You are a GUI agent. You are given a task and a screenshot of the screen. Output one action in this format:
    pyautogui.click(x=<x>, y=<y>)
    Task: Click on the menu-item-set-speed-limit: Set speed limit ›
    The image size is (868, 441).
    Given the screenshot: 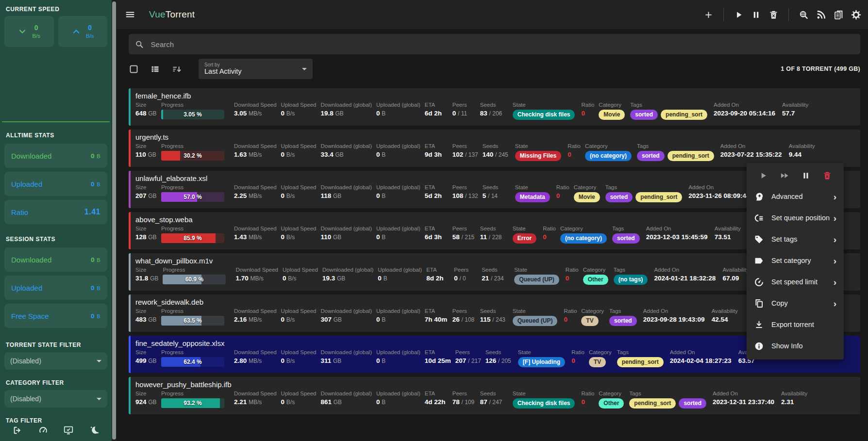 What is the action you would take?
    pyautogui.click(x=795, y=282)
    